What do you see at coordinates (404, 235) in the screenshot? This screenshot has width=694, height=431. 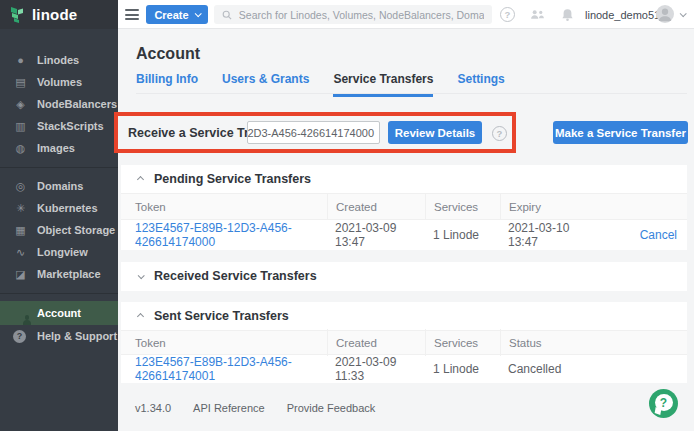 I see `table-row: 123E4567-E89B-12D3-A456-426614174000 202…` at bounding box center [404, 235].